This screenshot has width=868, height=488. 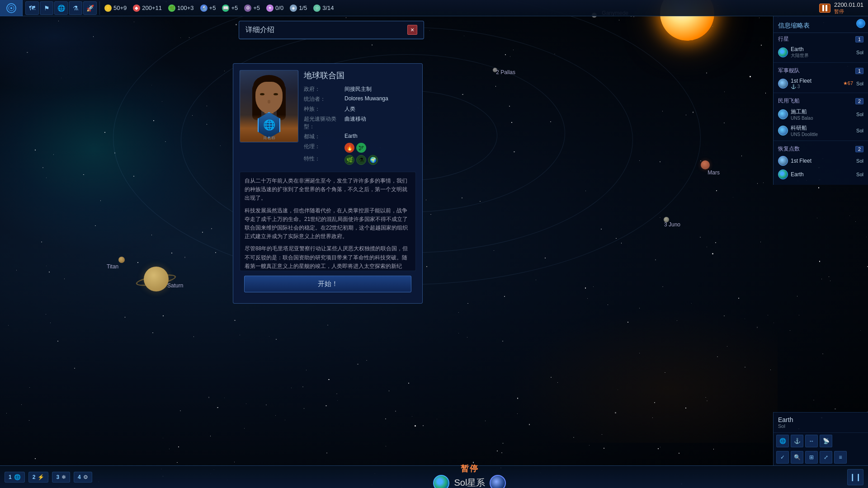 What do you see at coordinates (705, 165) in the screenshot?
I see `planet-mars` at bounding box center [705, 165].